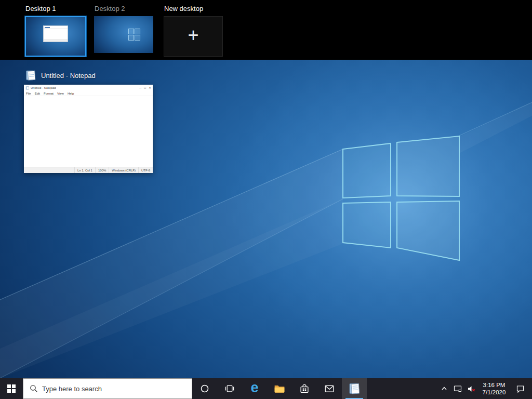 The width and height of the screenshot is (532, 399). What do you see at coordinates (11, 389) in the screenshot?
I see `windows-start-icon` at bounding box center [11, 389].